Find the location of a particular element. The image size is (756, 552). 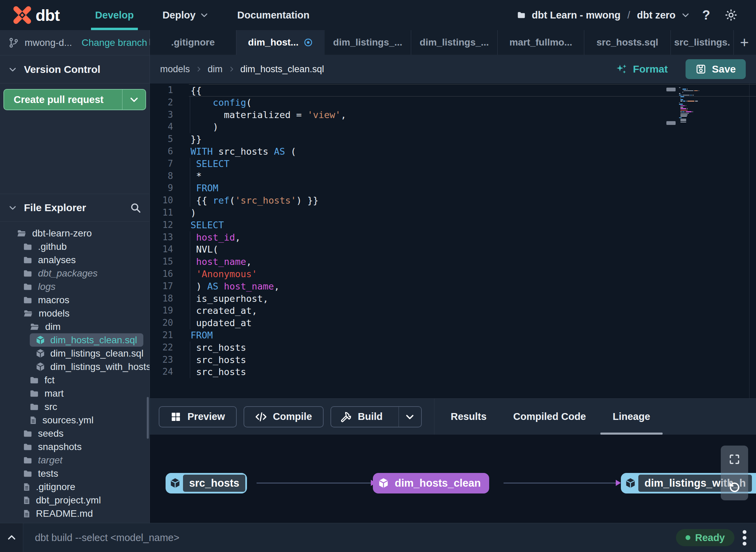

code-line-17: 17 ) AS host_name, is located at coordinates (453, 286).